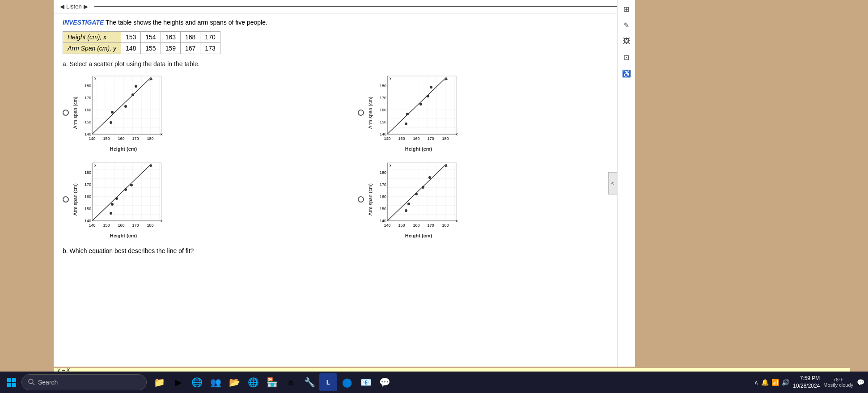 This screenshot has height=393, width=868. What do you see at coordinates (197, 382) in the screenshot?
I see `taskbar-browser1-icon: 🌐` at bounding box center [197, 382].